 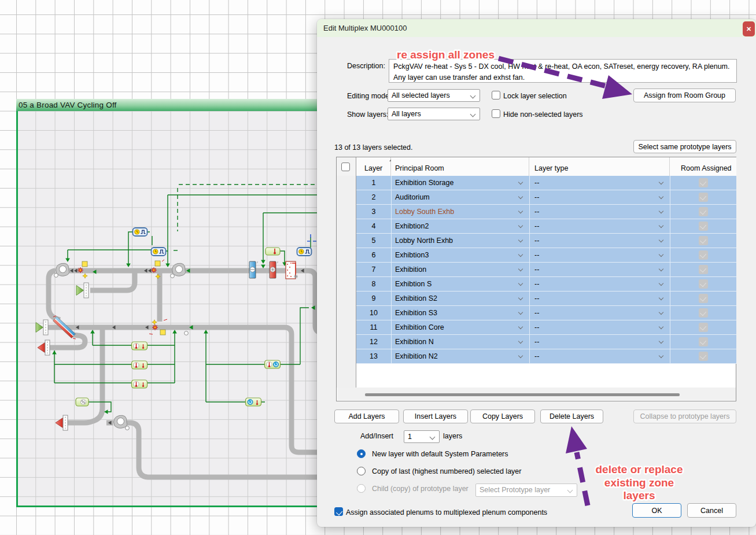 What do you see at coordinates (460, 198) in the screenshot?
I see `principal-room-dropdown: Auditorium` at bounding box center [460, 198].